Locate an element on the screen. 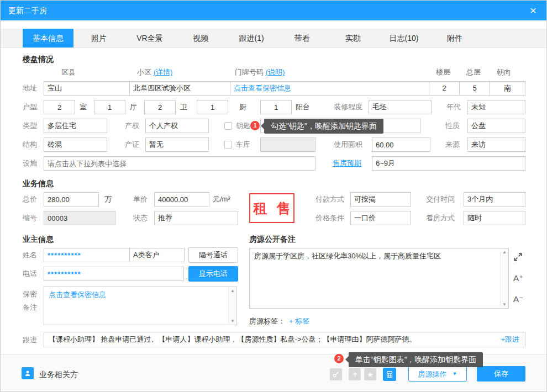 This screenshot has height=392, width=547. bath-count-input is located at coordinates (160, 107).